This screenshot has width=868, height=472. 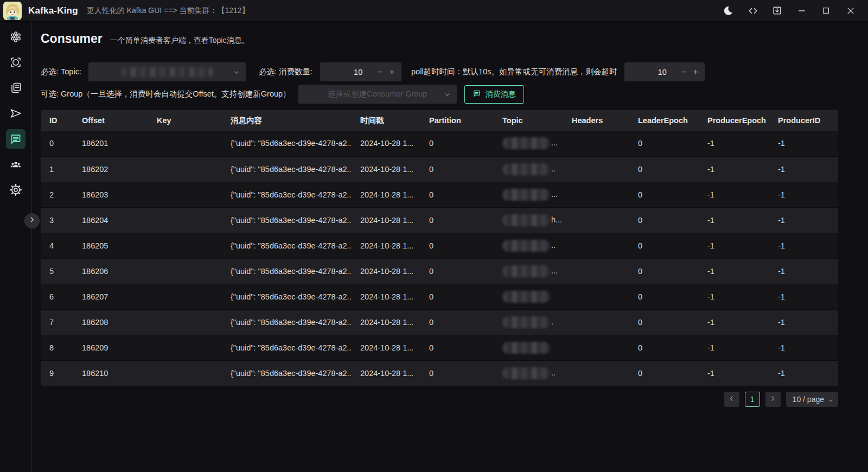 What do you see at coordinates (16, 37) in the screenshot?
I see `sidebar-item-cluster` at bounding box center [16, 37].